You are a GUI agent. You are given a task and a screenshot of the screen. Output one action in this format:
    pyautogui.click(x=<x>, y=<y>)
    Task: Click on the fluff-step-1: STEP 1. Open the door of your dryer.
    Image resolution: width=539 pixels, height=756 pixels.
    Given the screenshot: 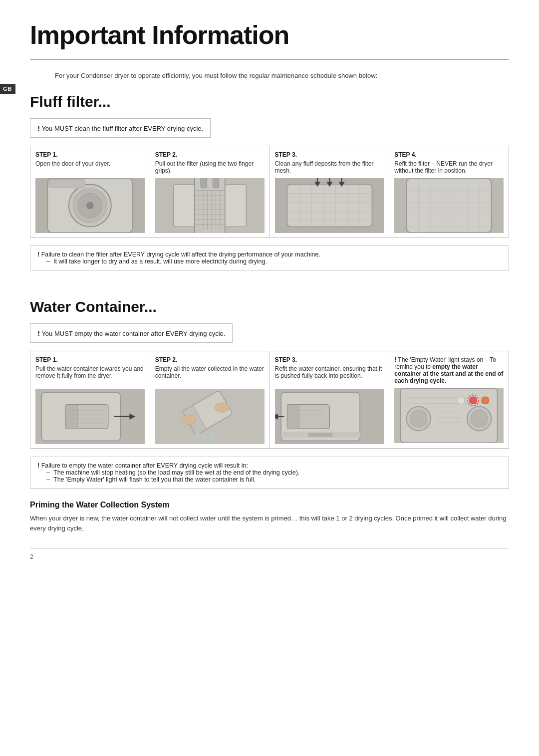 What is the action you would take?
    pyautogui.click(x=90, y=192)
    